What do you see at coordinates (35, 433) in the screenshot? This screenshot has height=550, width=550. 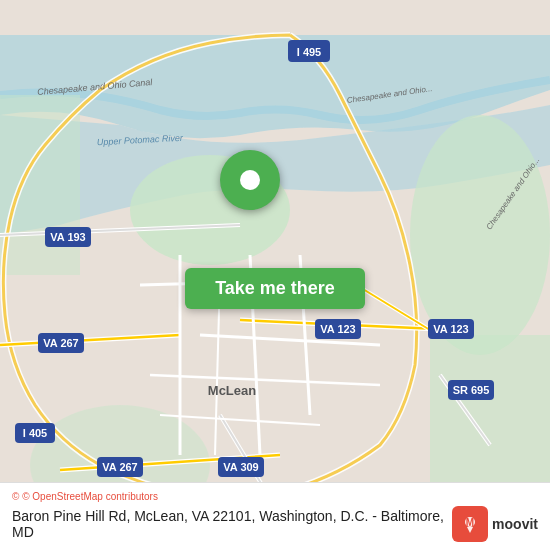 I see `svg-text: I 405` at bounding box center [35, 433].